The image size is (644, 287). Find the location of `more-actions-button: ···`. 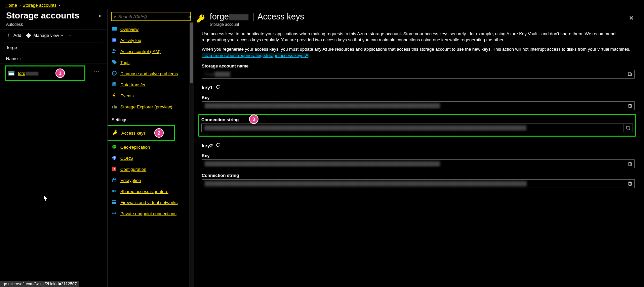

more-actions-button: ··· is located at coordinates (69, 36).